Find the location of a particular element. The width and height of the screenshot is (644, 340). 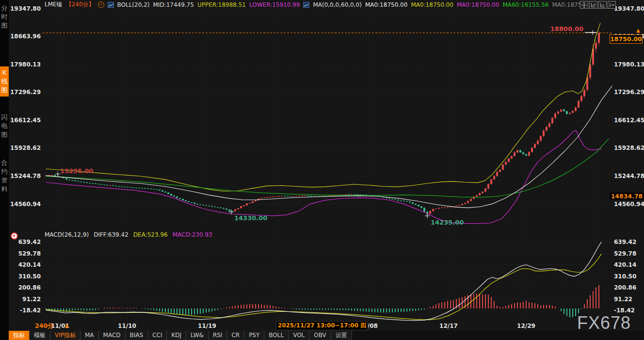

low-price-annotation-2: 14235.00 is located at coordinates (447, 222).